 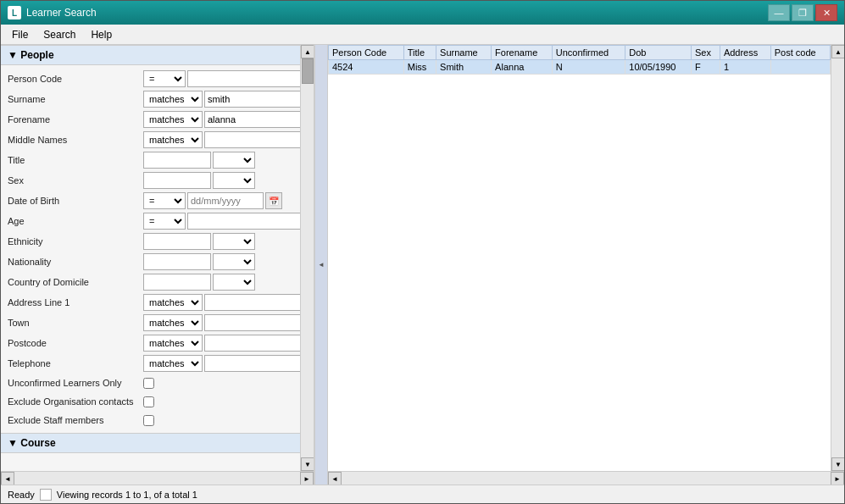 What do you see at coordinates (800, 68) in the screenshot?
I see `cell-postcode` at bounding box center [800, 68].